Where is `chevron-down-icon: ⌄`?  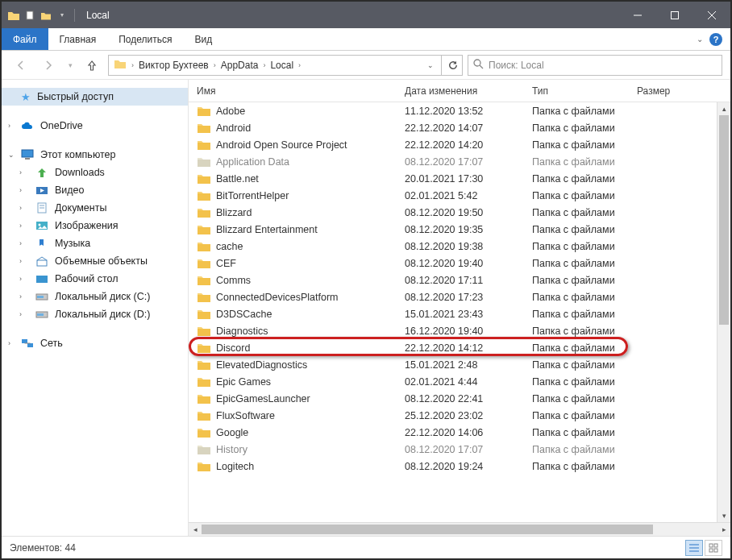
chevron-down-icon: ⌄ is located at coordinates (11, 155).